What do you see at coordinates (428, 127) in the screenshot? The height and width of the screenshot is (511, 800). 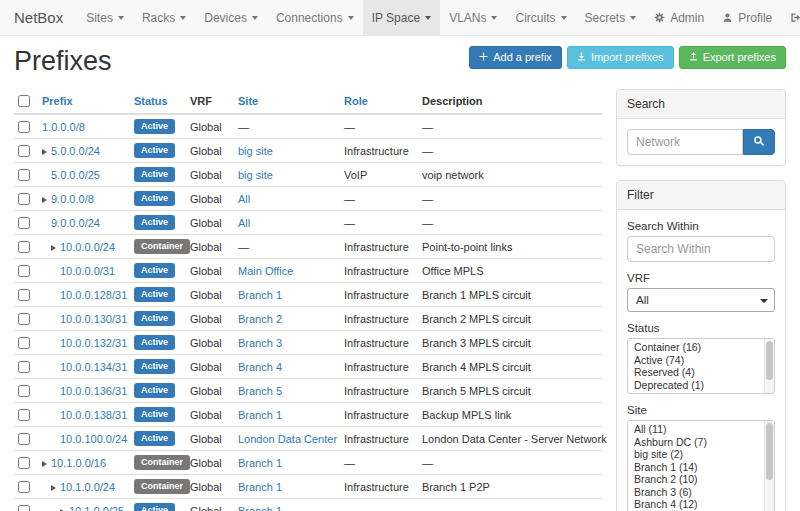 I see `description-cell: —` at bounding box center [428, 127].